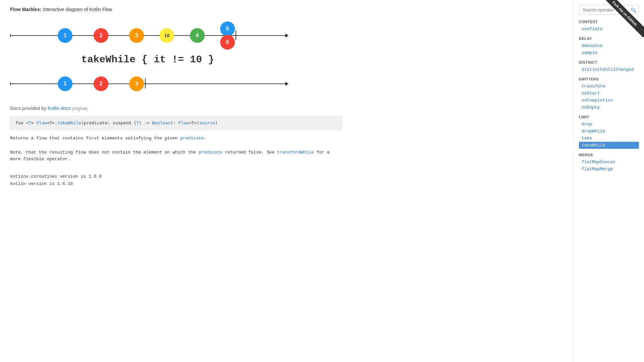 This screenshot has height=362, width=644. What do you see at coordinates (210, 152) in the screenshot?
I see `predicate-link-2: predicate` at bounding box center [210, 152].